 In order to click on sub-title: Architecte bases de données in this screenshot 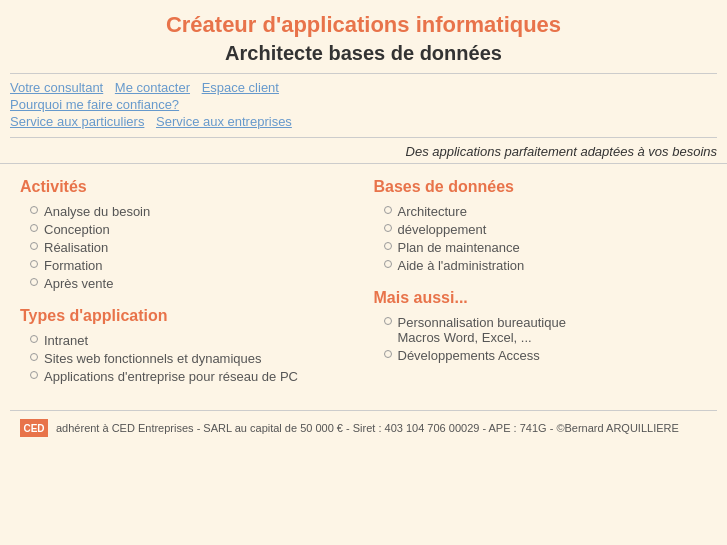, I will do `click(364, 54)`.